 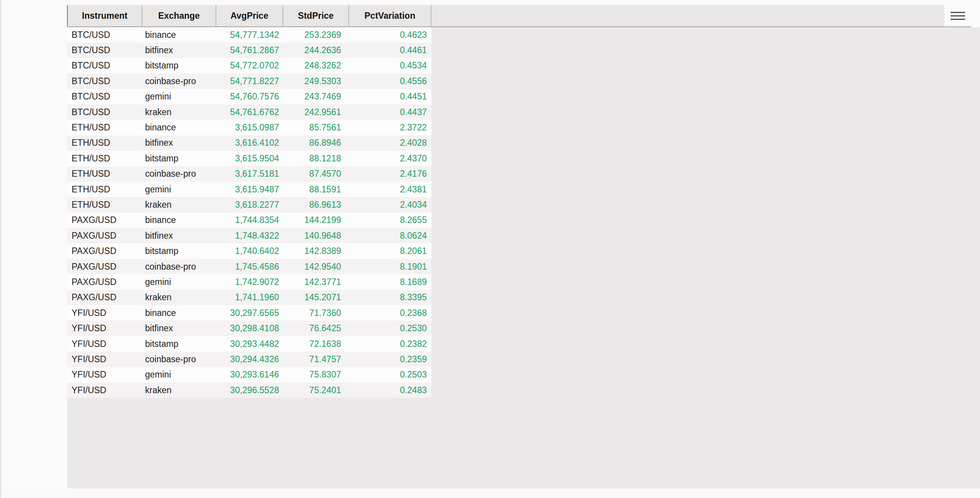 I want to click on cell-exchange: kraken, so click(x=179, y=298).